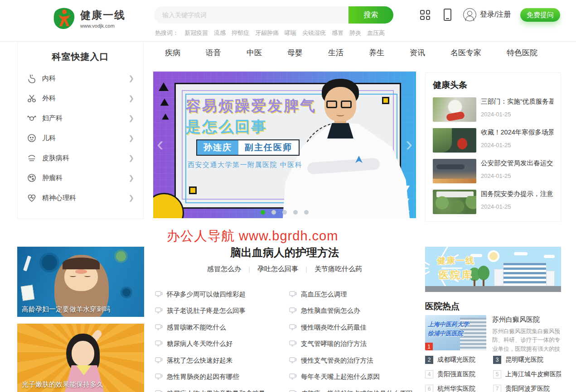  Describe the element at coordinates (81, 158) in the screenshot. I see `sidebar-item-dermatology: 皮肤病科 ❯` at that location.